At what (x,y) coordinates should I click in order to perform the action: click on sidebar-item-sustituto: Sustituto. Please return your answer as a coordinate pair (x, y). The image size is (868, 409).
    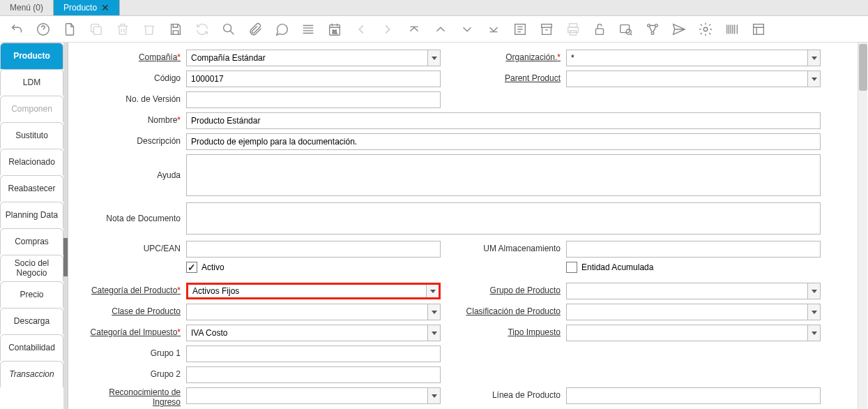
    Looking at the image, I should click on (32, 135).